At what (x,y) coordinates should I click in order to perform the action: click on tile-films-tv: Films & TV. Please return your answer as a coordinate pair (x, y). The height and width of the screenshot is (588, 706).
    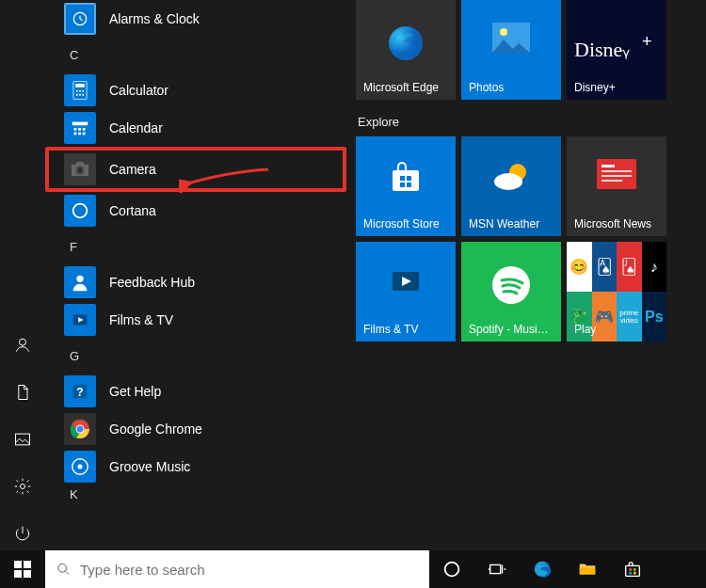
    Looking at the image, I should click on (406, 292).